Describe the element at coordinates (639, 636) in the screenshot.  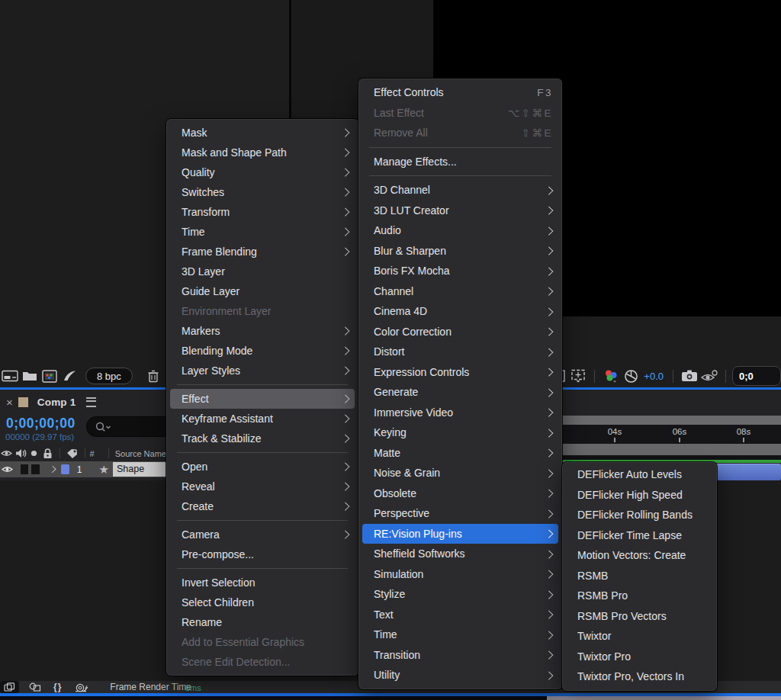
I see `menu-item-twixtor: Twixtor` at that location.